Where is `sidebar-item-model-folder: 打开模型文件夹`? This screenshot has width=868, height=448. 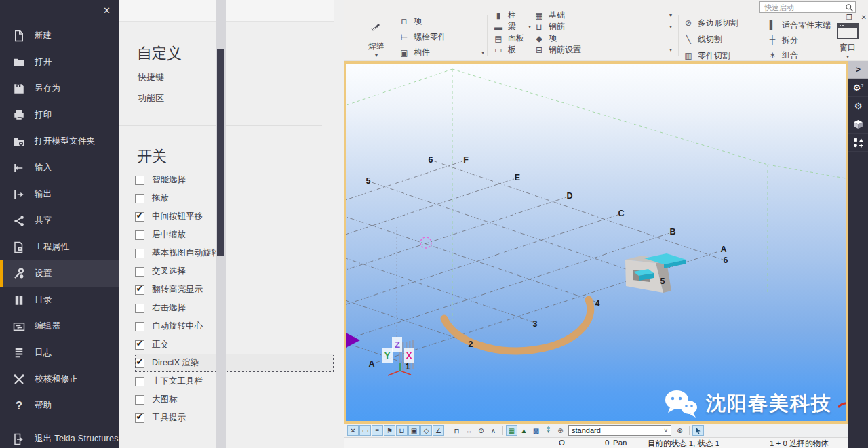 sidebar-item-model-folder: 打开模型文件夹 is located at coordinates (60, 141).